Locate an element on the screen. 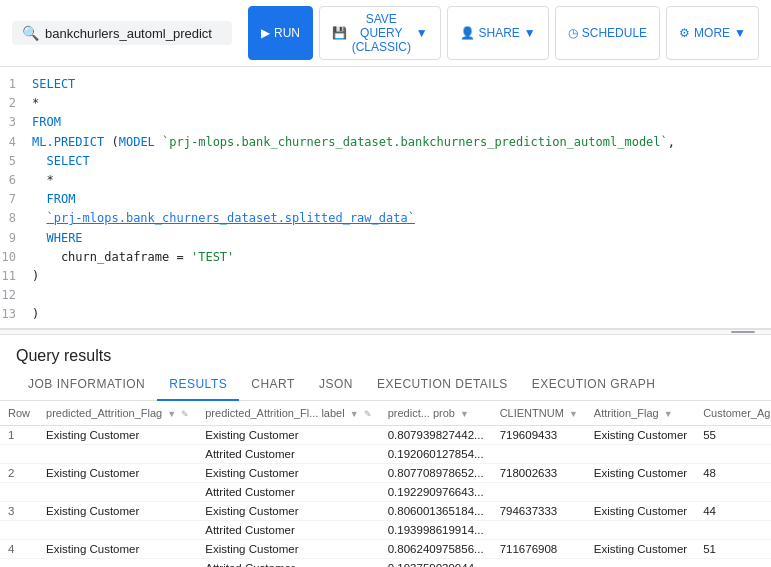 This screenshot has height=567, width=771. table-row: 3 Existing Customer Existing Customer 0.… is located at coordinates (386, 512).